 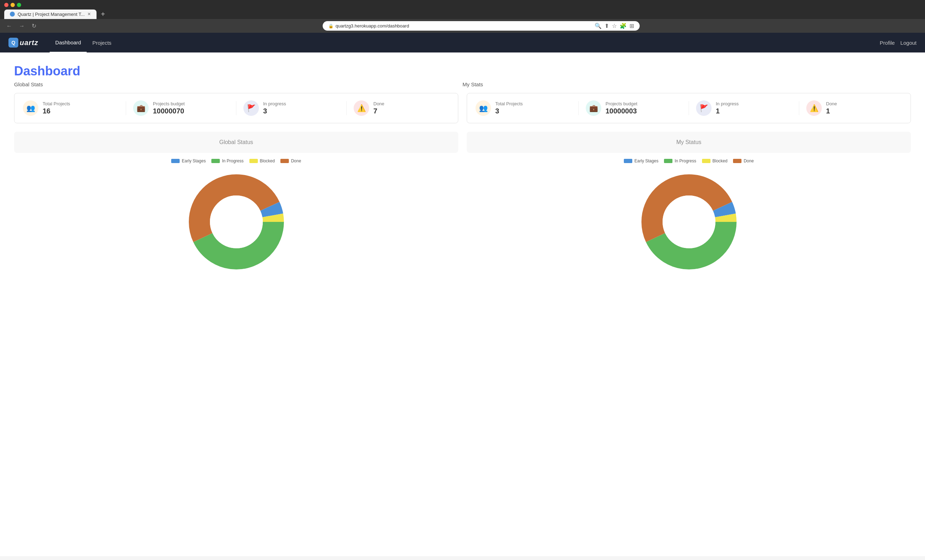 I want to click on my-status-card: My Status, so click(x=688, y=142).